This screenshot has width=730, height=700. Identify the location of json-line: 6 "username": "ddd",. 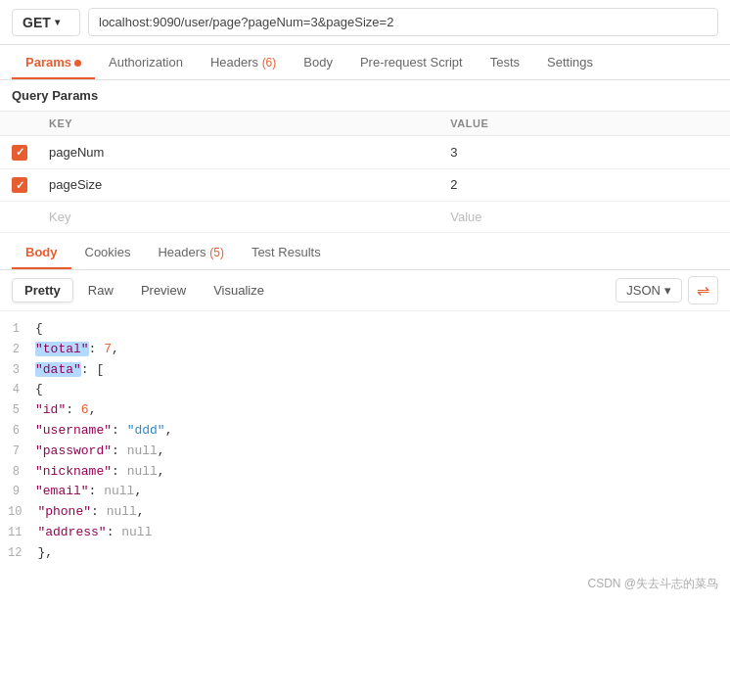
(365, 431).